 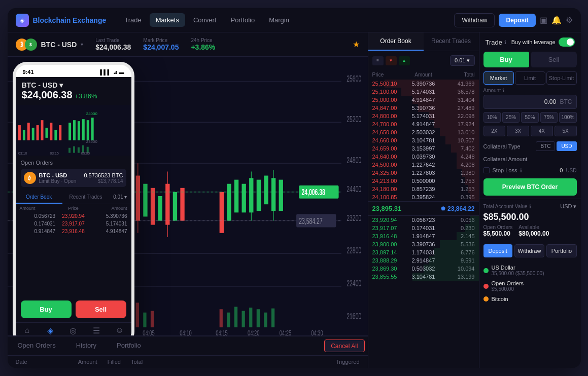 I want to click on lev-4x-button: 4X, so click(x=542, y=131).